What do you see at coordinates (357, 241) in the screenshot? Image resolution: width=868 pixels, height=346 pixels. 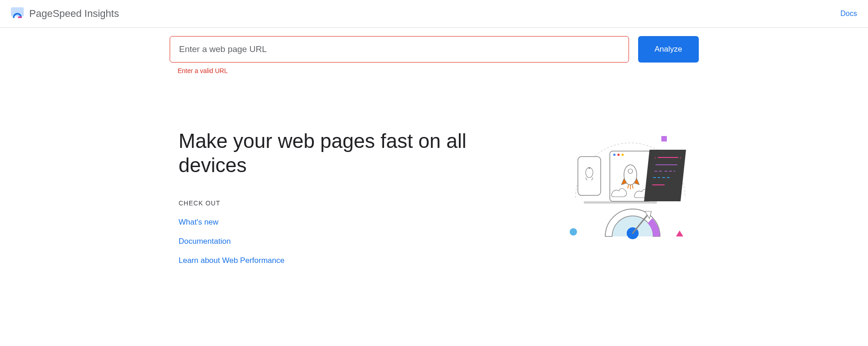 I see `link-documentation: Documentation` at bounding box center [357, 241].